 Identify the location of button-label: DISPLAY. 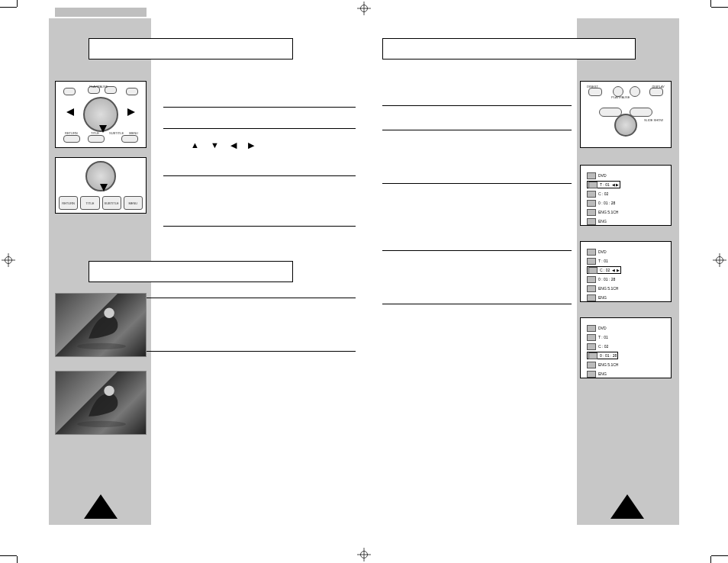
(658, 87).